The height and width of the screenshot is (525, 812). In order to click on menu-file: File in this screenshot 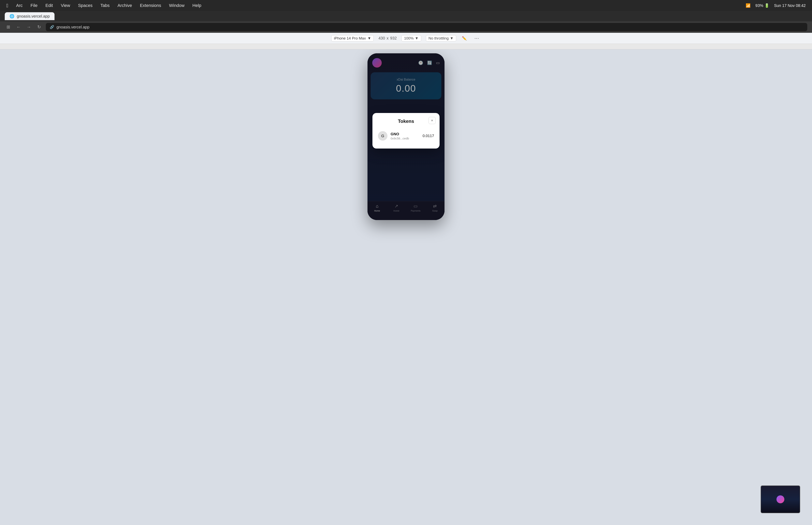, I will do `click(34, 5)`.